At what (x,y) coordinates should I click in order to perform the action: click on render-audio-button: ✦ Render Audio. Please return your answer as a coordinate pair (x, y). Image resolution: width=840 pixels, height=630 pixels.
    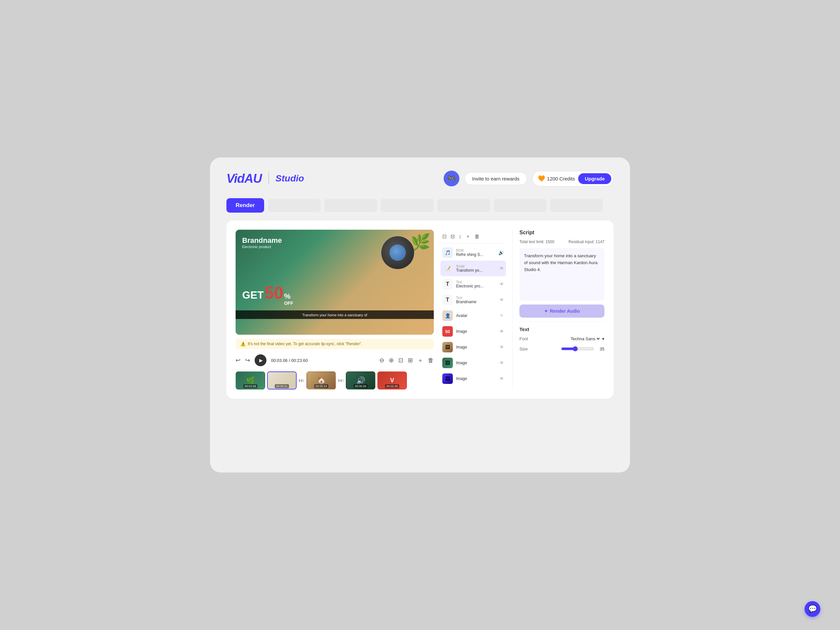
    Looking at the image, I should click on (562, 311).